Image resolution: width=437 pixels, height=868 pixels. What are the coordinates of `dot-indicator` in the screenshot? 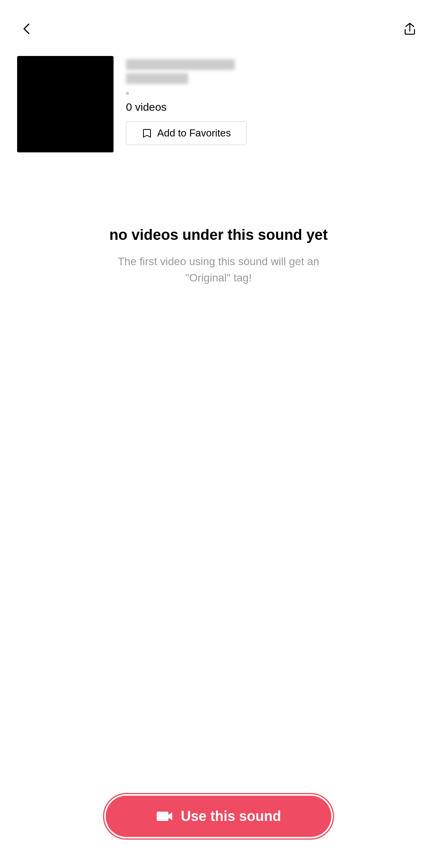 It's located at (128, 93).